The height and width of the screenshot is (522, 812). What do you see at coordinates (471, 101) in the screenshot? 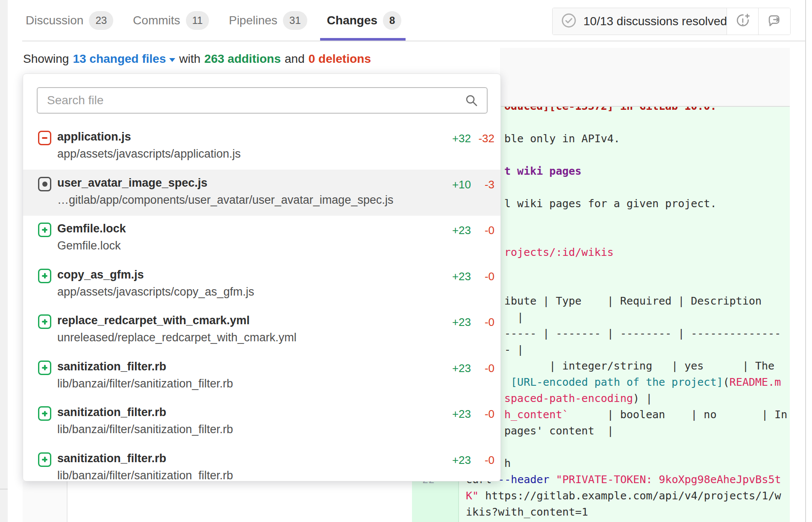
I see `search-icon` at bounding box center [471, 101].